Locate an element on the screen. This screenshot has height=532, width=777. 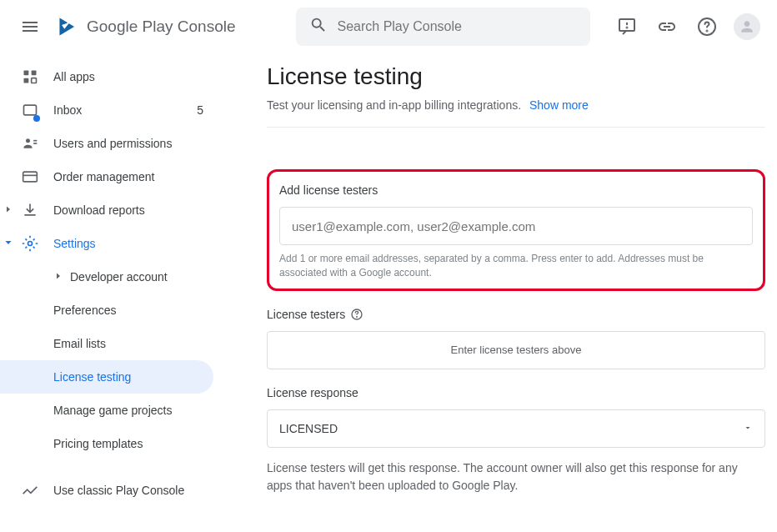
notification-dot-icon is located at coordinates (37, 118).